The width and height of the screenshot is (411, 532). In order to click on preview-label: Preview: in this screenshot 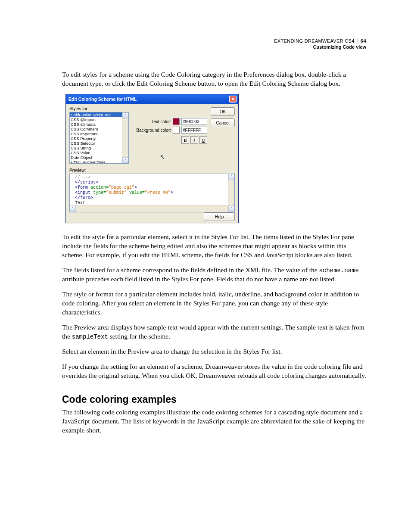, I will do `click(152, 171)`.